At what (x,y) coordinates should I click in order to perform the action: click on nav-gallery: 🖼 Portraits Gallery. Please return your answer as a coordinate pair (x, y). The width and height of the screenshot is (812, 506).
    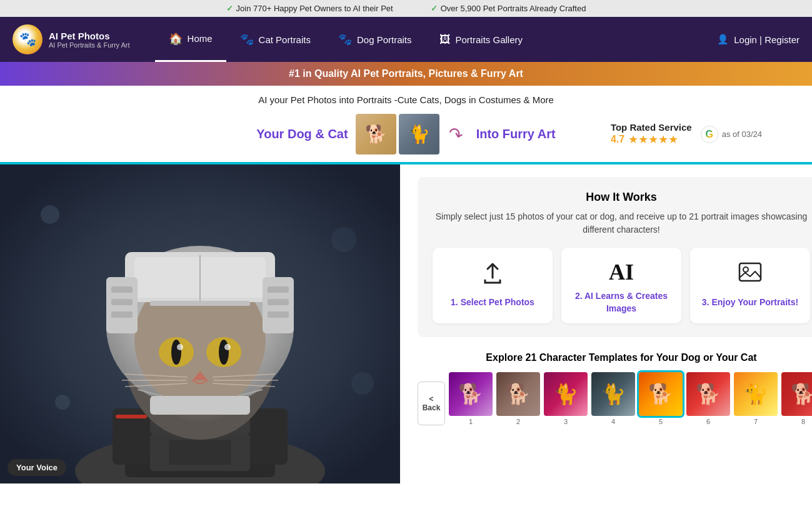
    Looking at the image, I should click on (481, 39).